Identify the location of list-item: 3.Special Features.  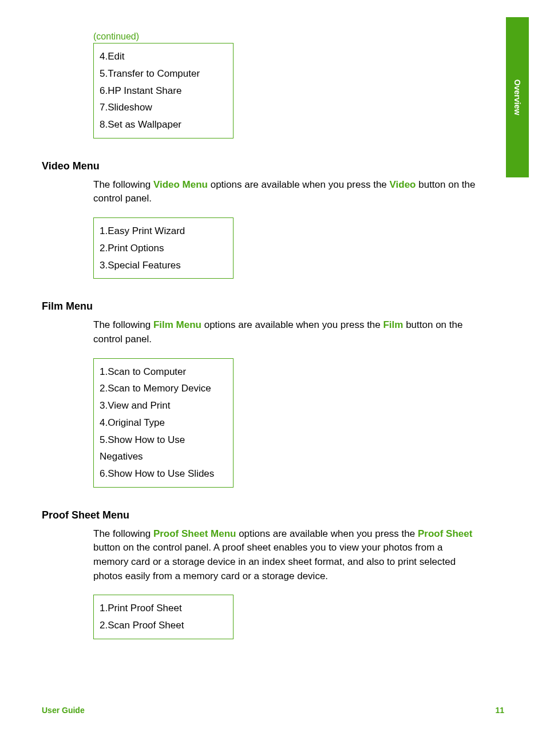
(164, 266).